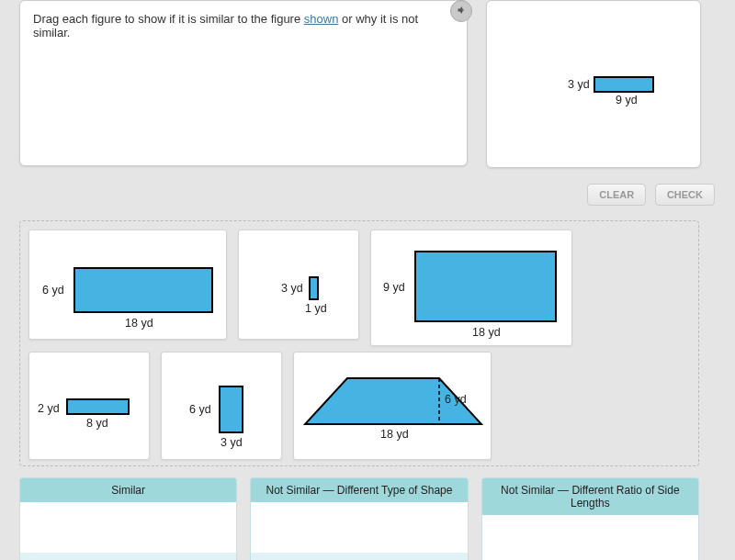  What do you see at coordinates (140, 323) in the screenshot?
I see `tile-a-w: 18 yd` at bounding box center [140, 323].